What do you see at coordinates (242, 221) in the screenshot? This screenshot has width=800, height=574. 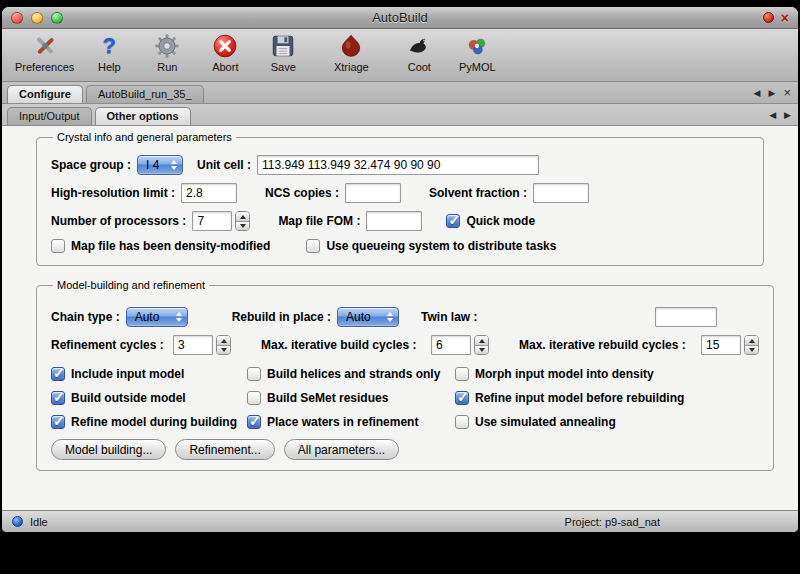 I see `num-processors-stepper` at bounding box center [242, 221].